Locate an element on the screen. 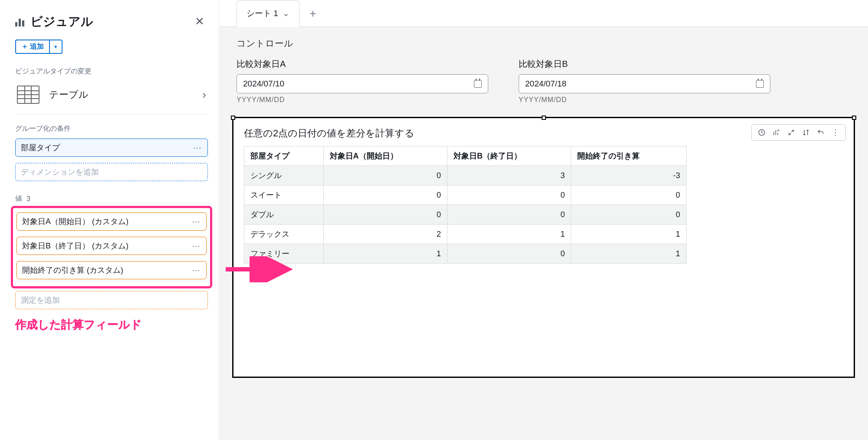 Image resolution: width=868 pixels, height=440 pixels. value-field-name: 対象日B（終了日） (カスタム) is located at coordinates (76, 246).